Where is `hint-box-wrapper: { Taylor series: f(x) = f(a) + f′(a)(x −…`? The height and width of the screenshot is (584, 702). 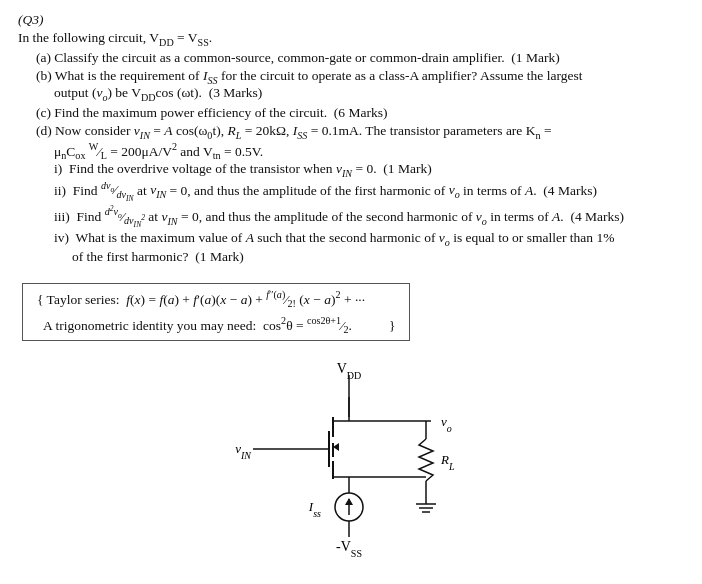 hint-box-wrapper: { Taylor series: f(x) = f(a) + f′(a)(x −… is located at coordinates (351, 312).